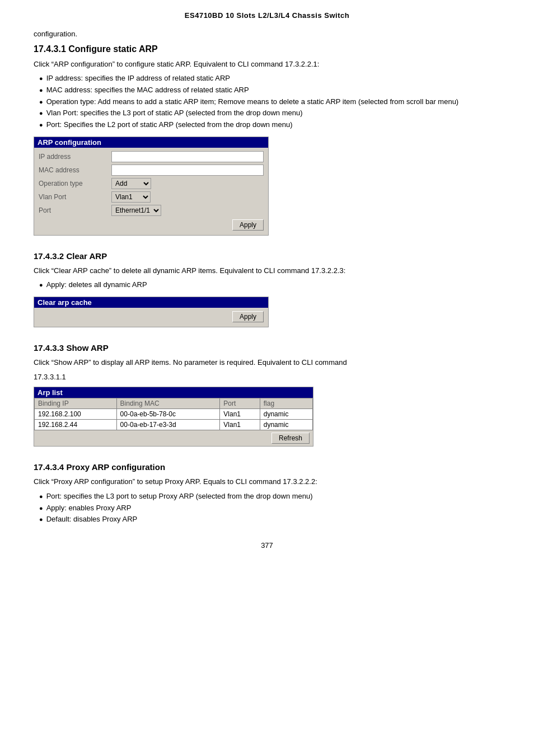 This screenshot has height=756, width=534. Describe the element at coordinates (270, 285) in the screenshot. I see `bullet-apply-deletes: Apply: deletes all dynamic ARP` at that location.